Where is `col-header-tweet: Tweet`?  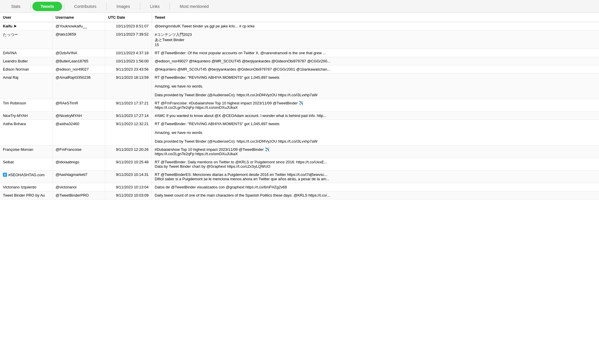 col-header-tweet: Tweet is located at coordinates (375, 18).